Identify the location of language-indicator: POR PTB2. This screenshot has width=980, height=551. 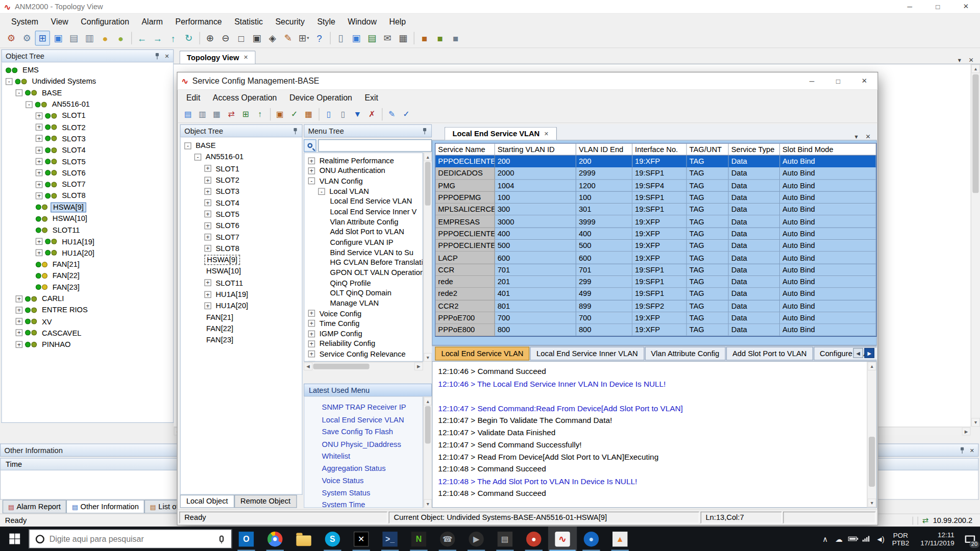
(901, 539).